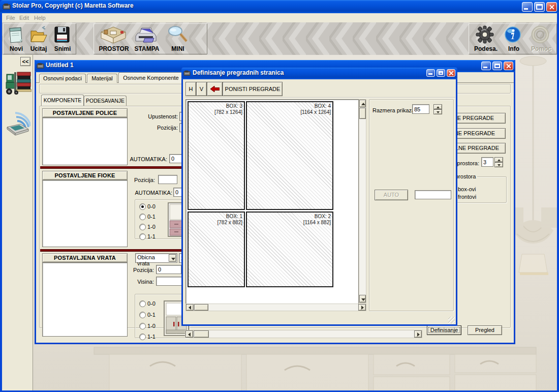 Image resolution: width=559 pixels, height=392 pixels. Describe the element at coordinates (114, 39) in the screenshot. I see `prostor-button: PROSTOR` at that location.